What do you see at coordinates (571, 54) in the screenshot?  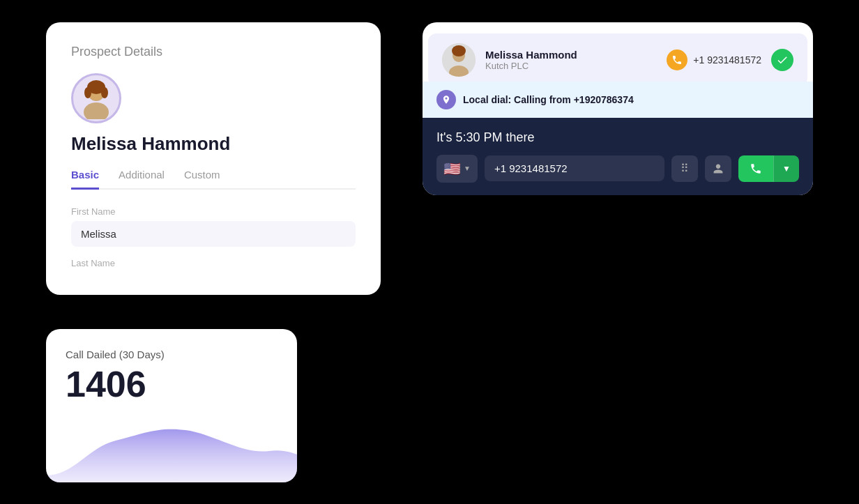 I see `contact-name-melissa: Melissa Hammond` at bounding box center [571, 54].